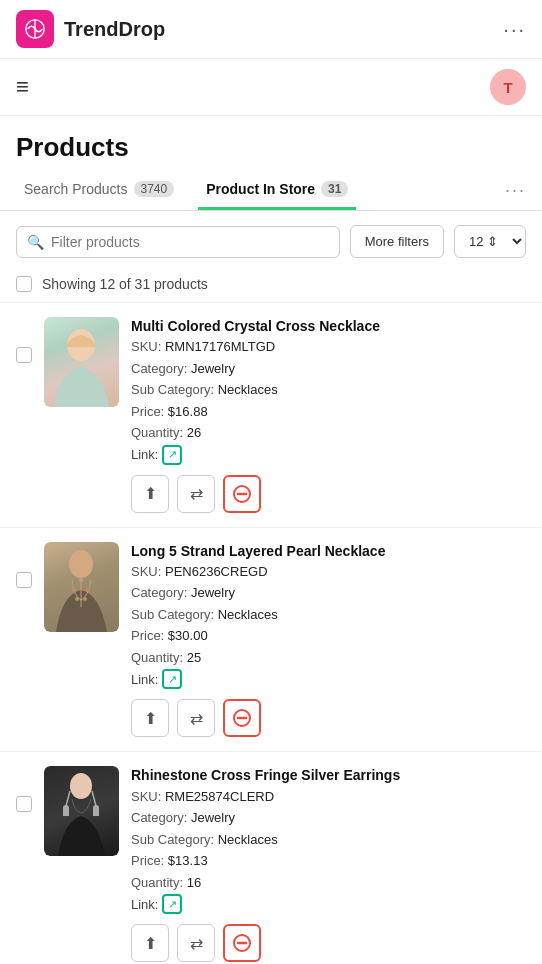 The height and width of the screenshot is (964, 542). Describe the element at coordinates (328, 326) in the screenshot. I see `product-1-name: Multi Colored Crystal Cross Necklace` at that location.